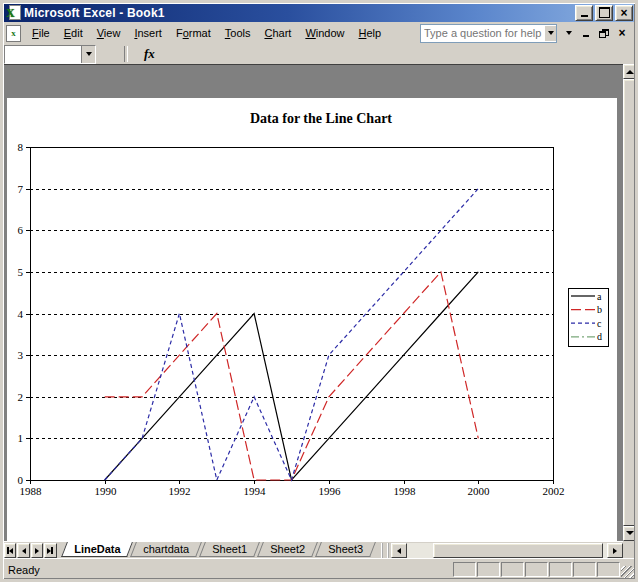  I want to click on menu-item-chart: Chart, so click(278, 33).